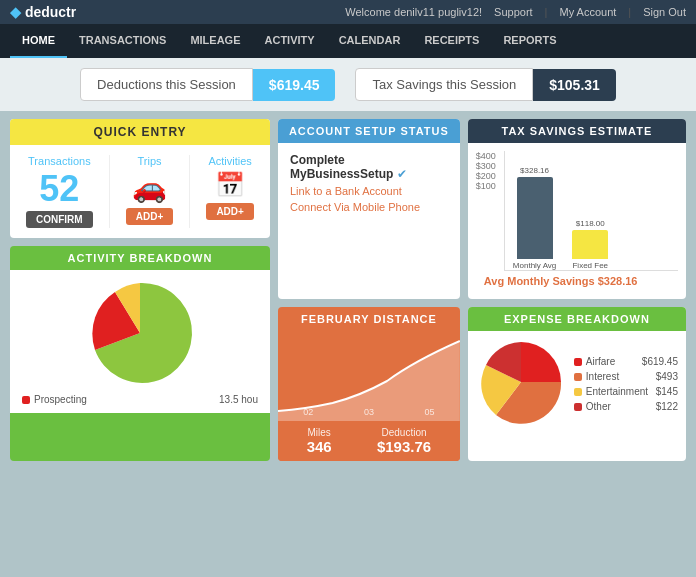 Image resolution: width=696 pixels, height=577 pixels. Describe the element at coordinates (530, 41) in the screenshot. I see `nav-reports: REPORTS` at that location.